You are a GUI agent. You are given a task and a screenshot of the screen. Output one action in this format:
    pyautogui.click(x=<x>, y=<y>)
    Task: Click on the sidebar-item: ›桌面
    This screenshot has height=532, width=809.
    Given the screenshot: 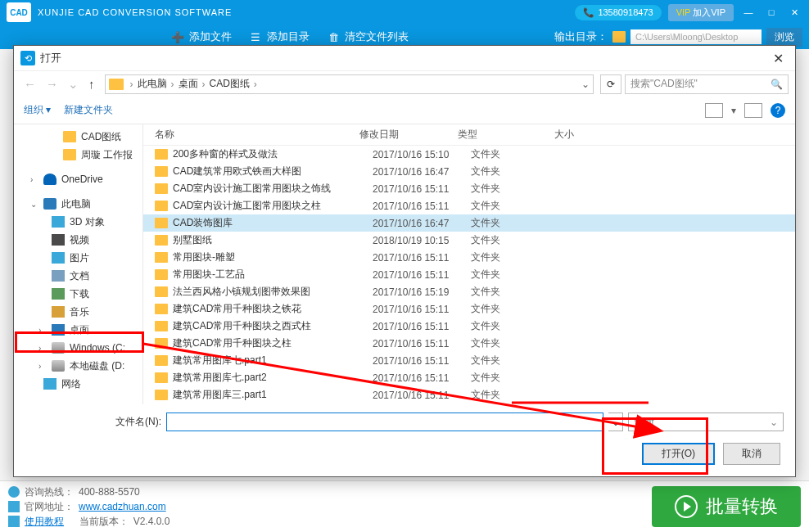 What is the action you would take?
    pyautogui.click(x=79, y=330)
    